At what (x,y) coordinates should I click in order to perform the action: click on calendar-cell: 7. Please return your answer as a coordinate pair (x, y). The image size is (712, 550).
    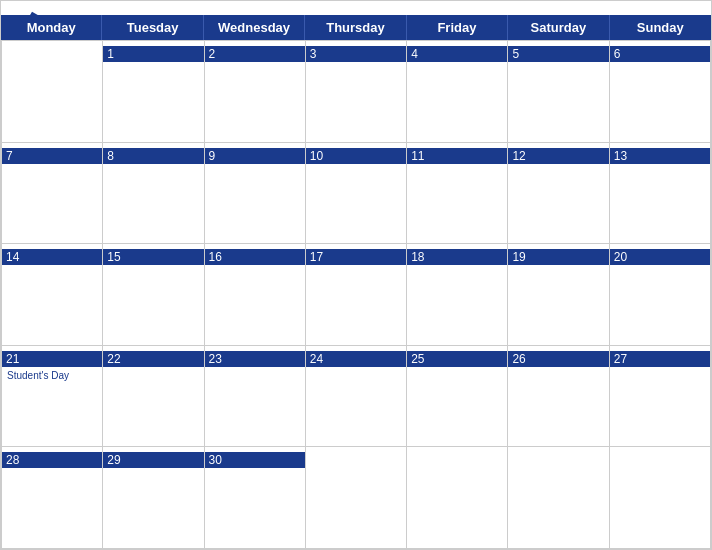
    Looking at the image, I should click on (52, 194).